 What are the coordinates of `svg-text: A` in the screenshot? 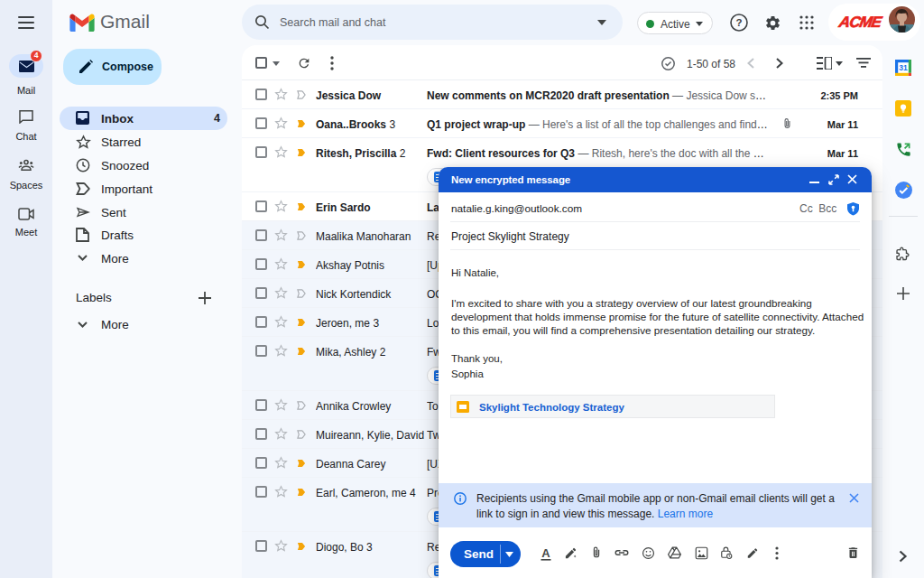 It's located at (546, 554).